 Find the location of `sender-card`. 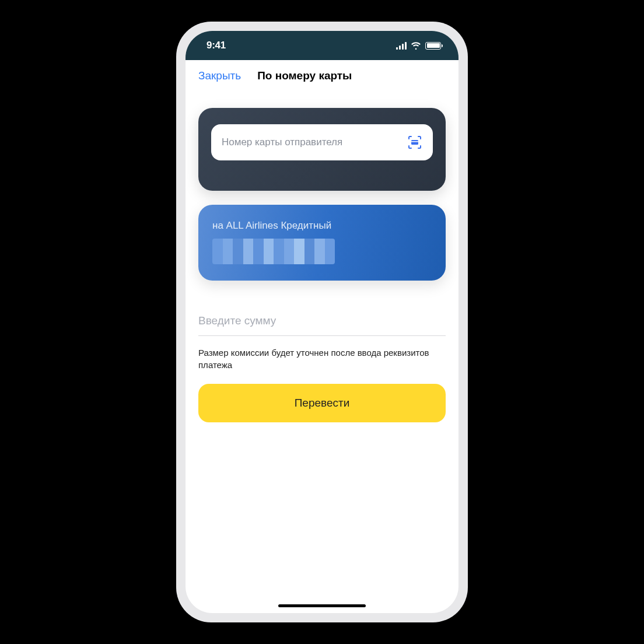

sender-card is located at coordinates (322, 149).